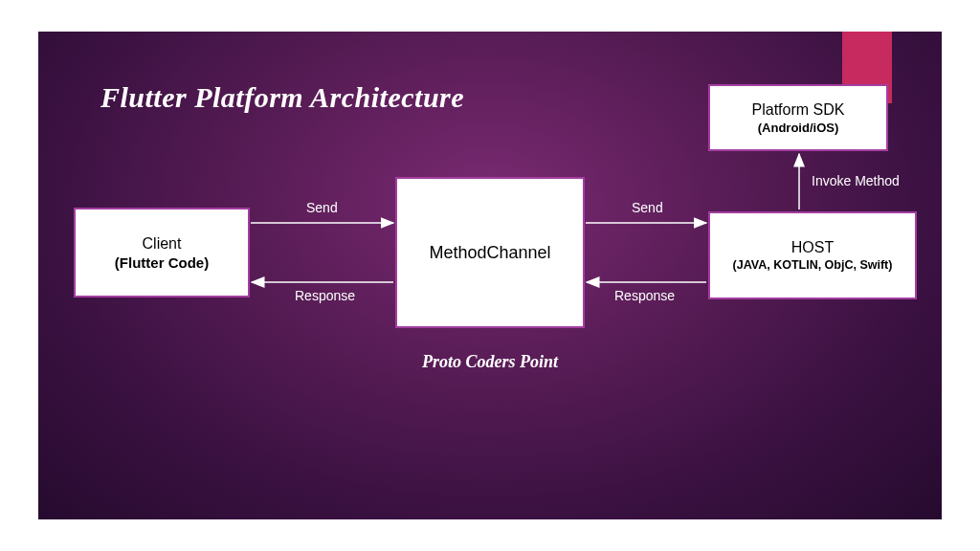 Image resolution: width=980 pixels, height=551 pixels. I want to click on box-platform-sdk: Platform SDK (Android/iOS), so click(798, 118).